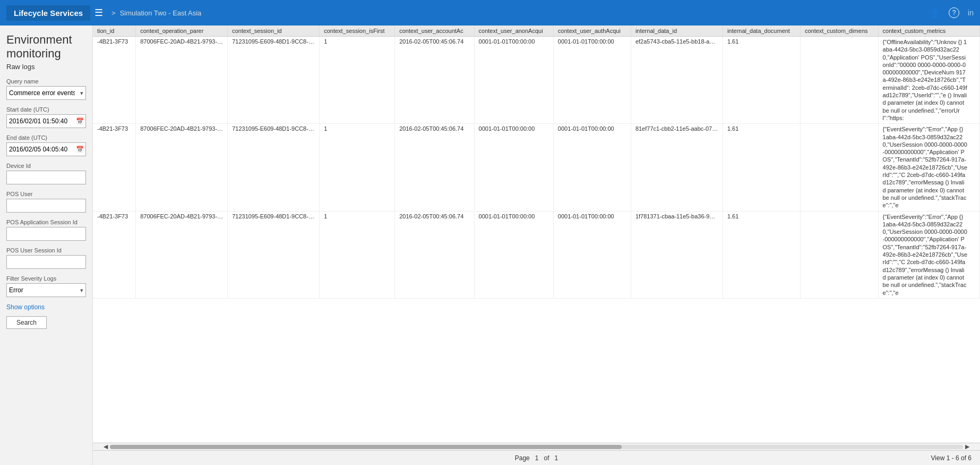 The height and width of the screenshot is (465, 980). What do you see at coordinates (46, 93) in the screenshot?
I see `query-name-select: Commerce error events` at bounding box center [46, 93].